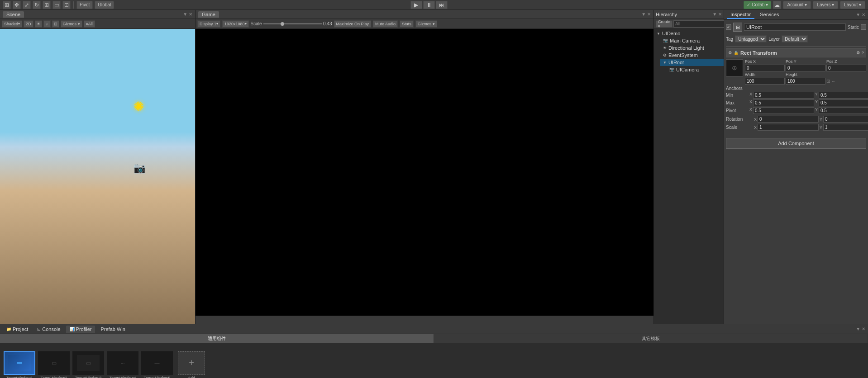 The width and height of the screenshot is (868, 378). What do you see at coordinates (796, 46) in the screenshot?
I see `divider1` at bounding box center [796, 46].